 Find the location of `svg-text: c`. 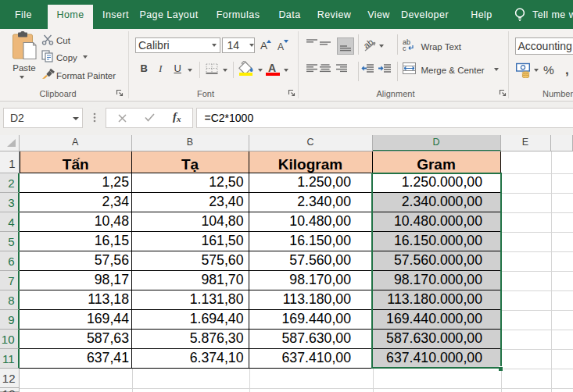

svg-text: c is located at coordinates (405, 48).